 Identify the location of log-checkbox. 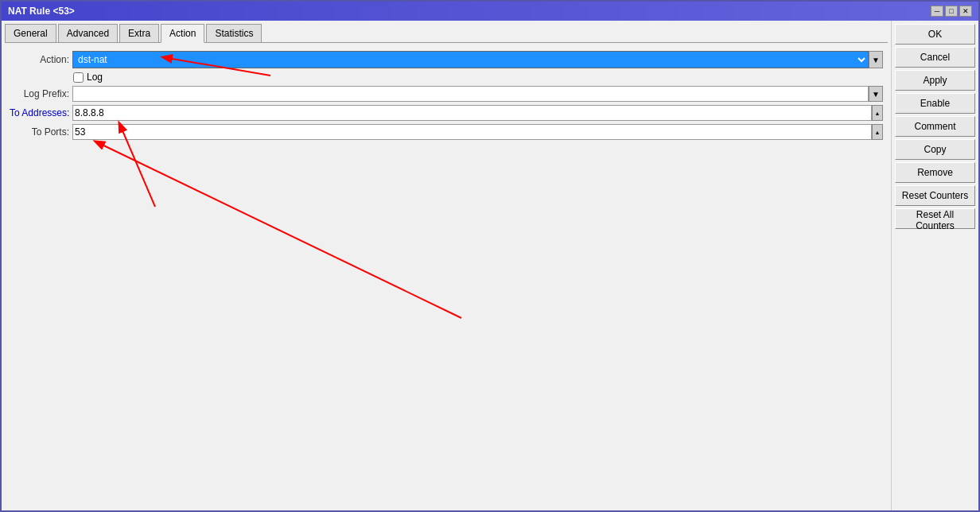
(78, 78).